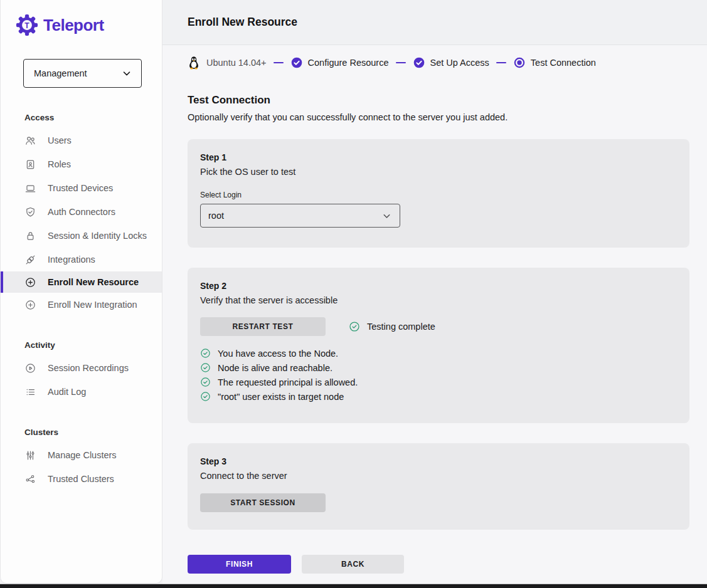 This screenshot has width=707, height=588. Describe the element at coordinates (194, 63) in the screenshot. I see `linux-tux-icon` at that location.